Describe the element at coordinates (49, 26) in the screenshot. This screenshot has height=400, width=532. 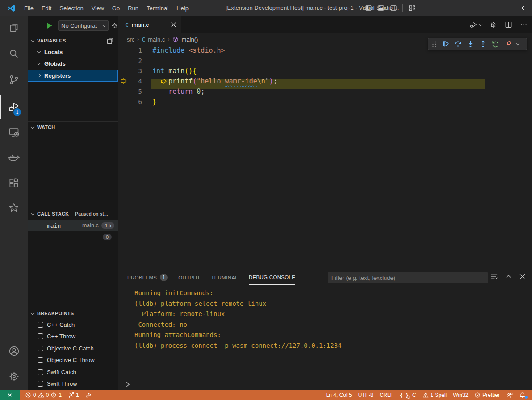
I see `start-debug-icon` at that location.